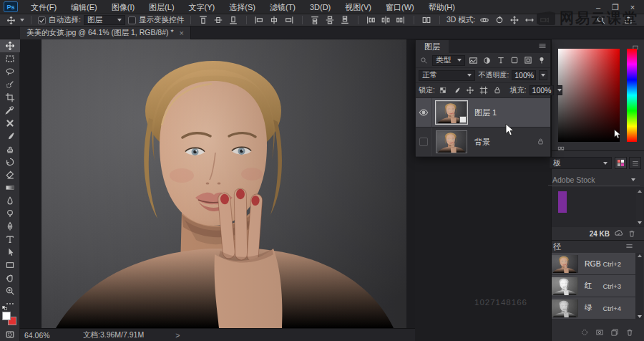  Describe the element at coordinates (474, 60) in the screenshot. I see `filter-pixel-layers-icon` at that location.